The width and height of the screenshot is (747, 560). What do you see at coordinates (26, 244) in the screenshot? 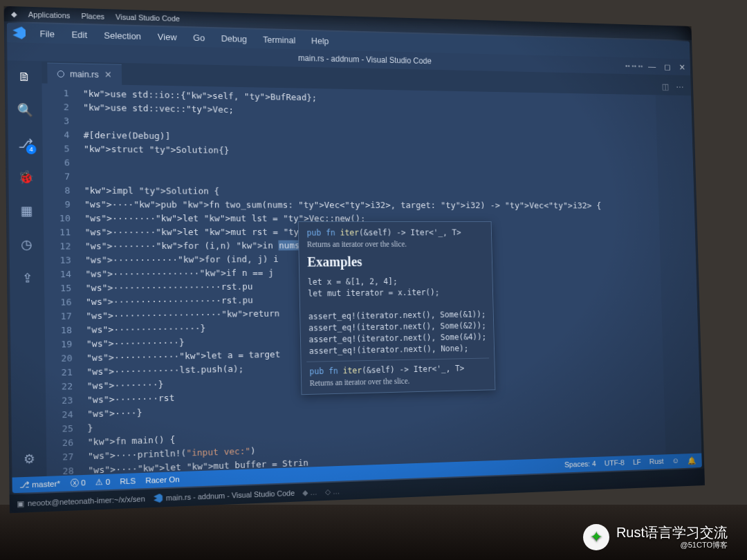
I see `remote-icon: ◷` at bounding box center [26, 244].